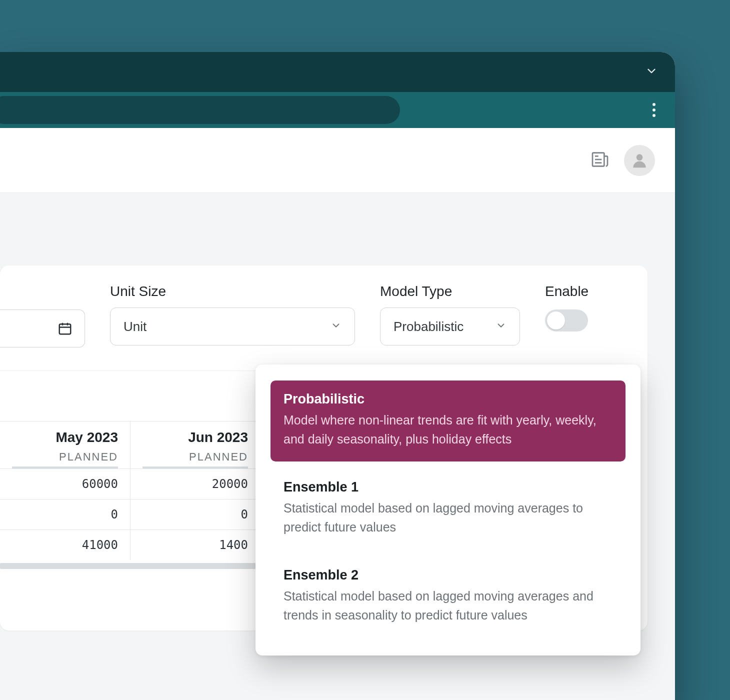 The height and width of the screenshot is (700, 730). Describe the element at coordinates (448, 399) in the screenshot. I see `option-name: Probabilistic` at that location.